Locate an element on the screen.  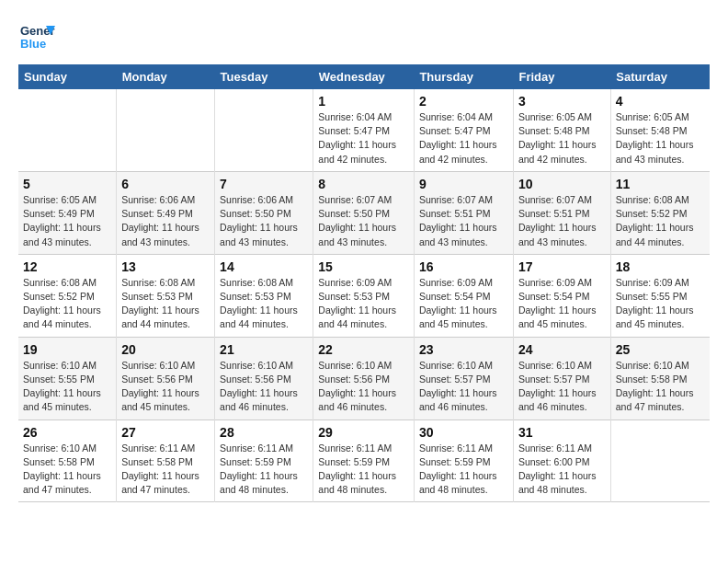
calendar-cell: 27Sunrise: 6:11 AM Sunset: 5:58 PM Dayli… is located at coordinates (165, 461).